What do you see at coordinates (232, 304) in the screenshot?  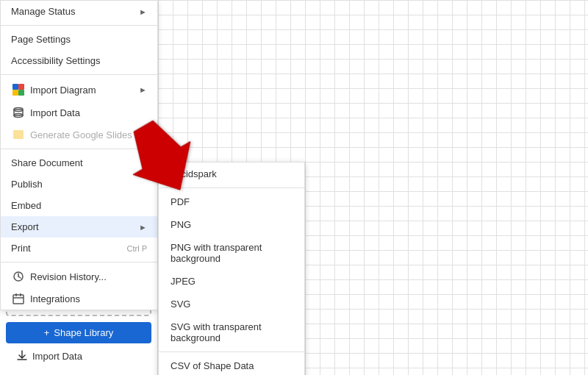 I see `export-svg: SVG` at bounding box center [232, 304].